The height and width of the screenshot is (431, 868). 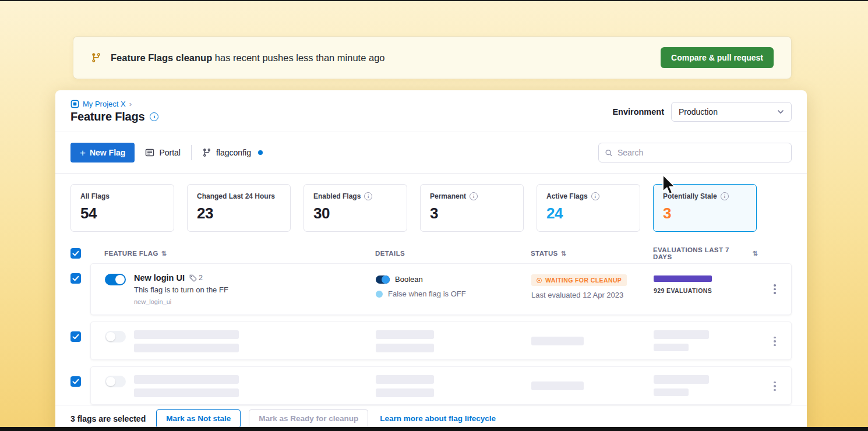 I want to click on portal-icon, so click(x=150, y=153).